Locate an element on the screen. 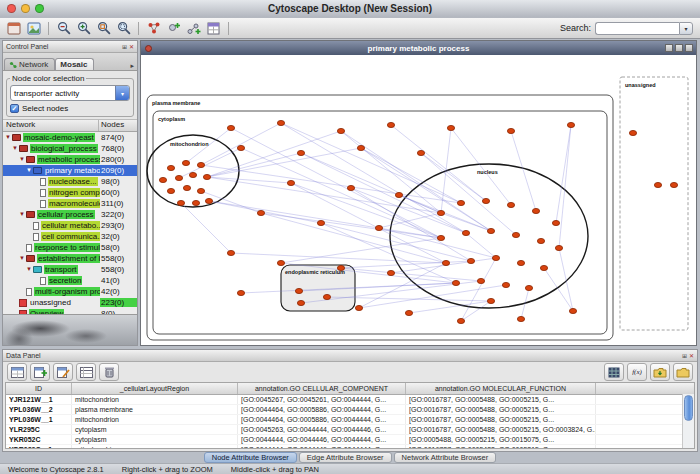 The width and height of the screenshot is (700, 474). zoom-out-icon is located at coordinates (64, 28).